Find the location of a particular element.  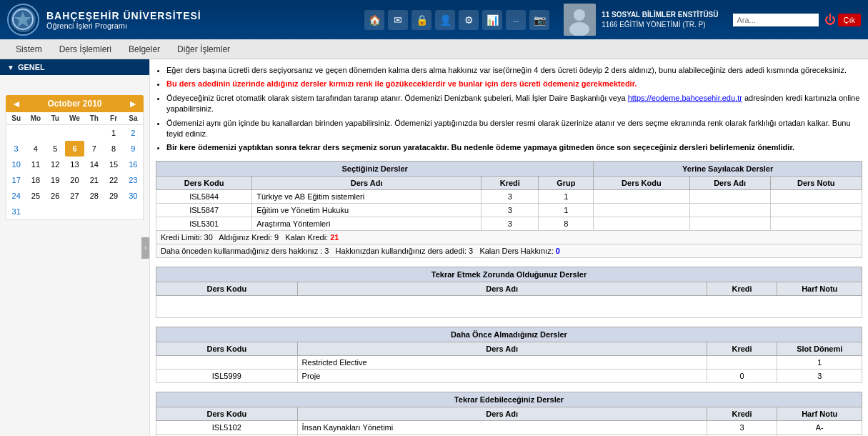

cal-day-w5d5 is located at coordinates (113, 212).